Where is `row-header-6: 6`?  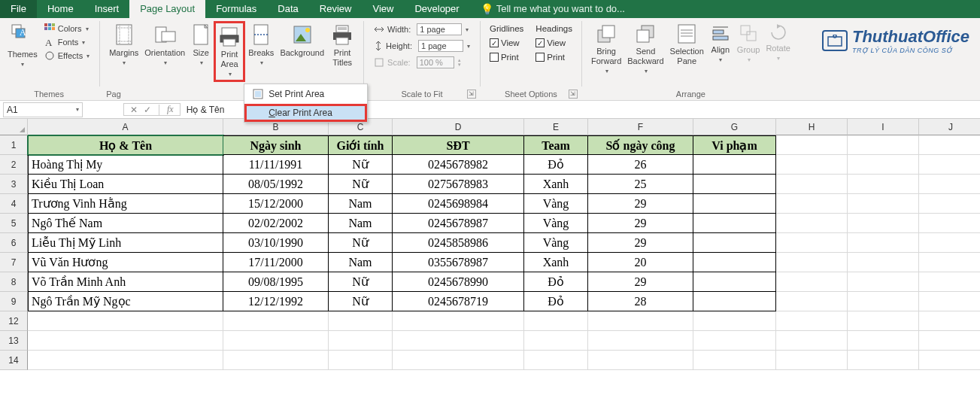
row-header-6: 6 is located at coordinates (14, 243).